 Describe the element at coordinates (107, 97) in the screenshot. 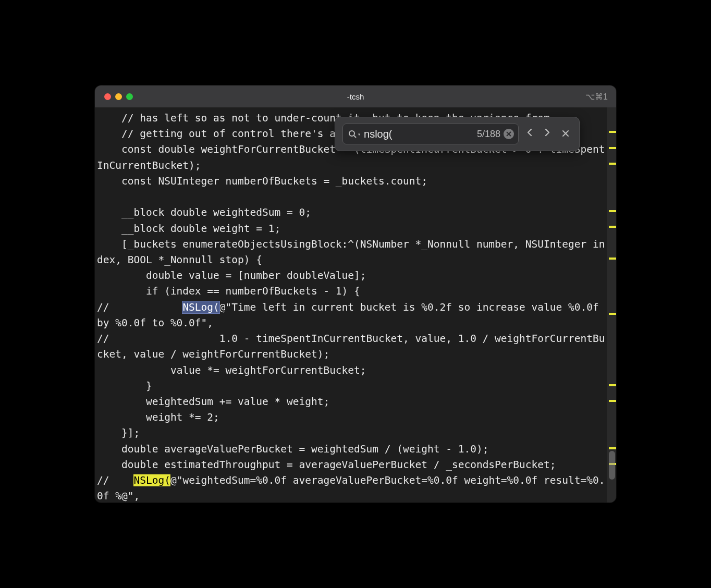

I see `close-button` at that location.